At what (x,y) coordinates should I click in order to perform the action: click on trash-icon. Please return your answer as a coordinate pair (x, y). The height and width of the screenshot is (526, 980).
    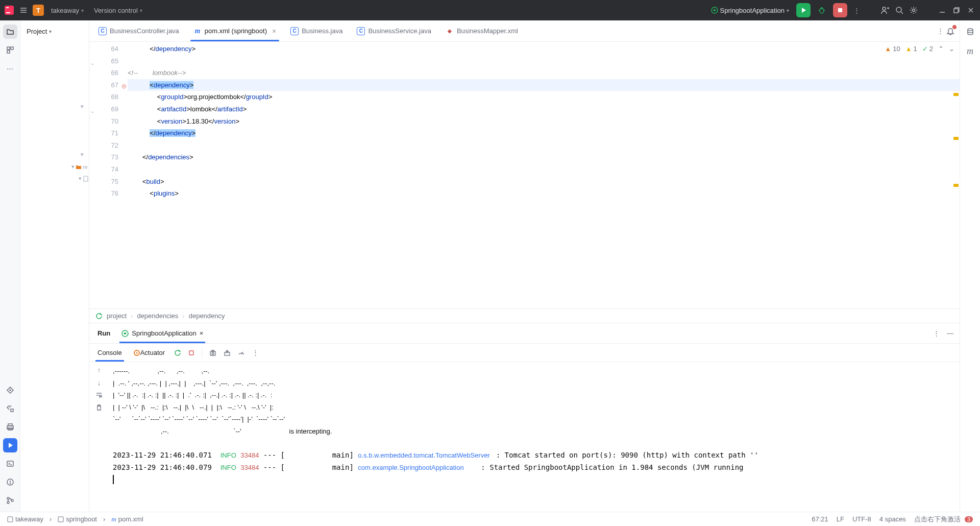
    Looking at the image, I should click on (99, 408).